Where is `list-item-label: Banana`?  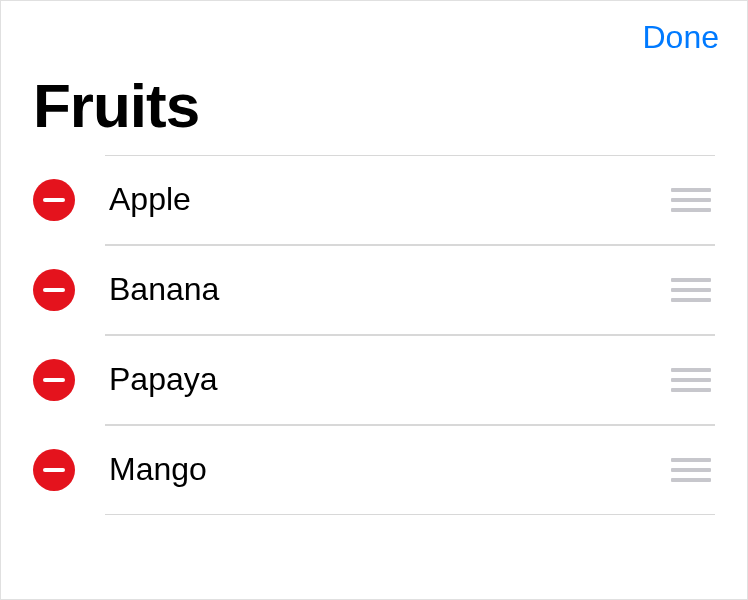
list-item-label: Banana is located at coordinates (390, 290).